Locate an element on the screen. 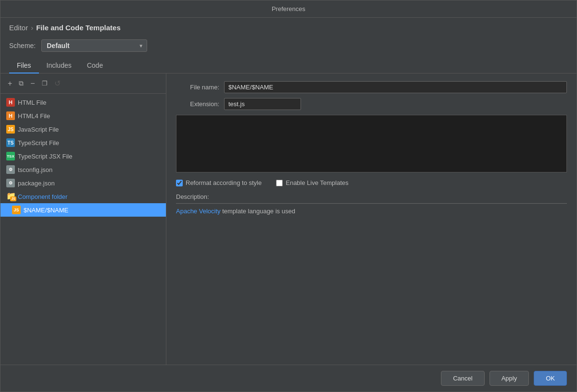 The image size is (577, 392). tree-item-component-folder: 📁 JS Component folder is located at coordinates (83, 196).